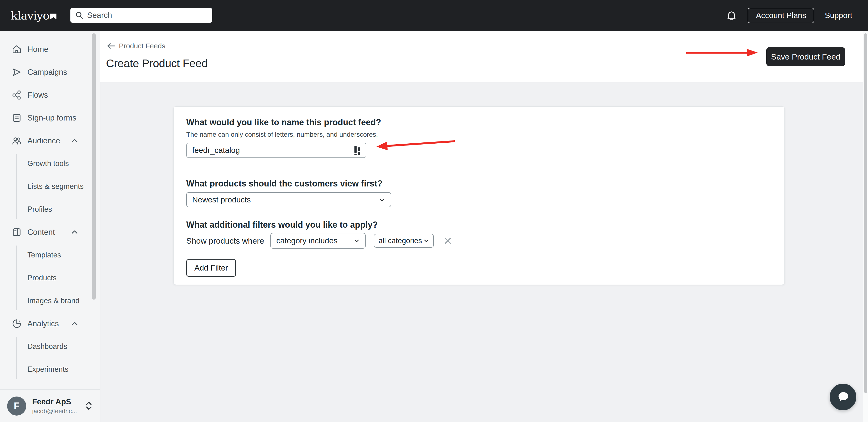  What do you see at coordinates (50, 369) in the screenshot?
I see `sidebar-item-experiments: Experiments` at bounding box center [50, 369].